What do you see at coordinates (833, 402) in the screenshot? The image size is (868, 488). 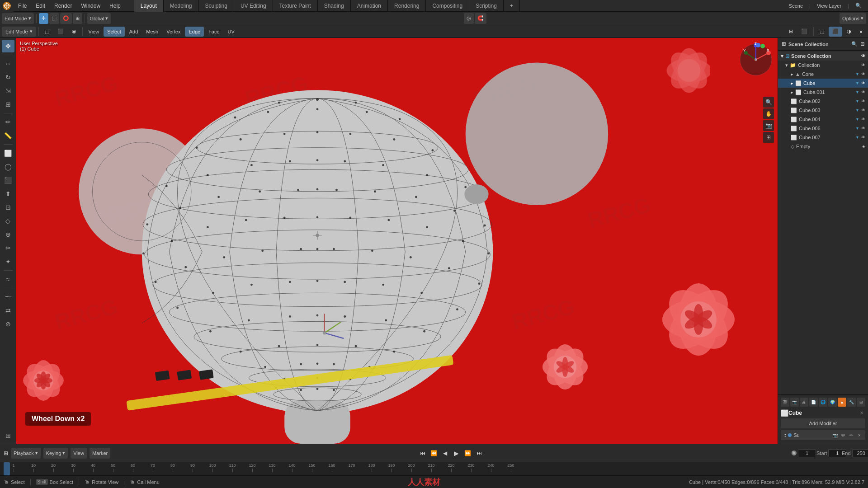 I see `prop-world-tab: 🌍` at bounding box center [833, 402].